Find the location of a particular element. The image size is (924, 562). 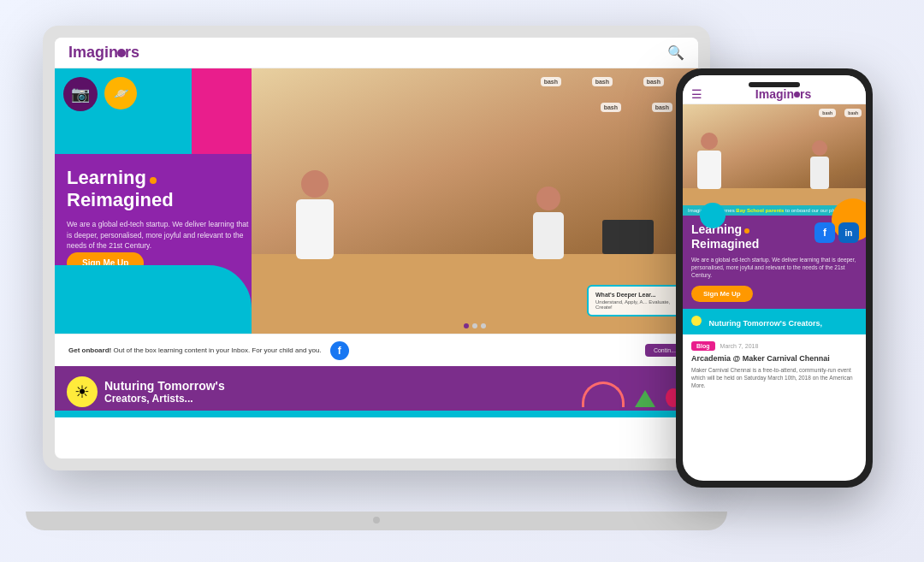

mobile-child-body is located at coordinates (820, 173).